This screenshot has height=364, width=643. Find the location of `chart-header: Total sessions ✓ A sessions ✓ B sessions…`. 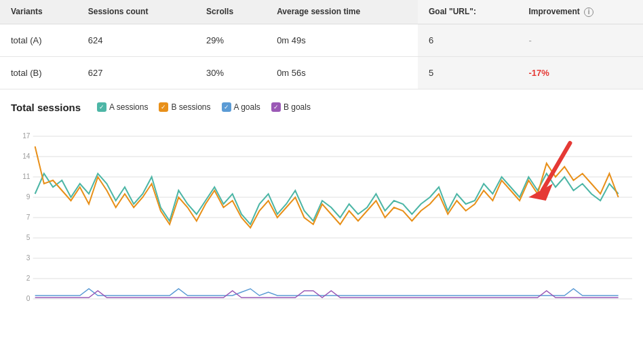

chart-header: Total sessions ✓ A sessions ✓ B sessions… is located at coordinates (322, 107).